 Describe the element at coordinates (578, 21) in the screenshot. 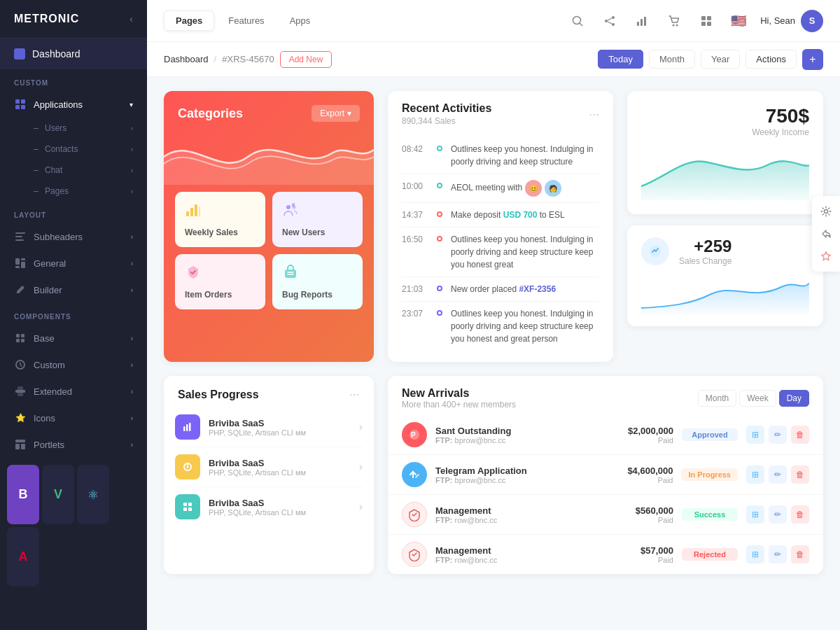

I see `search-icon` at that location.